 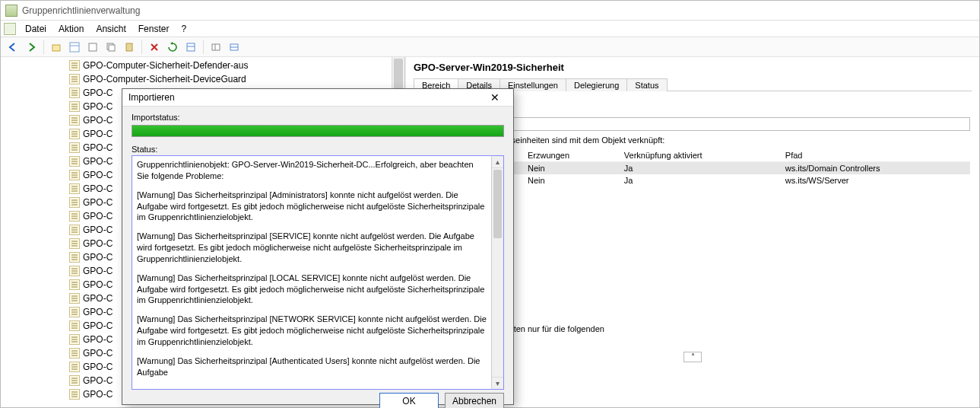 What do you see at coordinates (318, 117) in the screenshot?
I see `import-status-label: Importstatus:` at bounding box center [318, 117].